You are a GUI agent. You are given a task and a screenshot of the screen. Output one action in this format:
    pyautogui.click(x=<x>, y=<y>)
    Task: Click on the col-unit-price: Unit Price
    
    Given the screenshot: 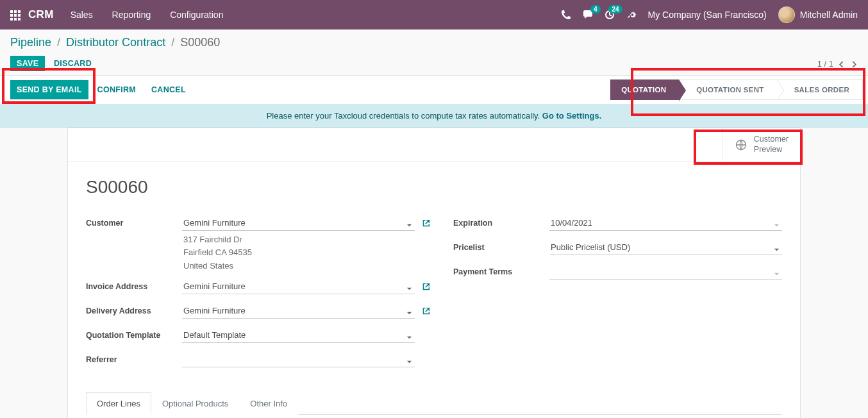 What is the action you would take?
    pyautogui.click(x=579, y=417)
    